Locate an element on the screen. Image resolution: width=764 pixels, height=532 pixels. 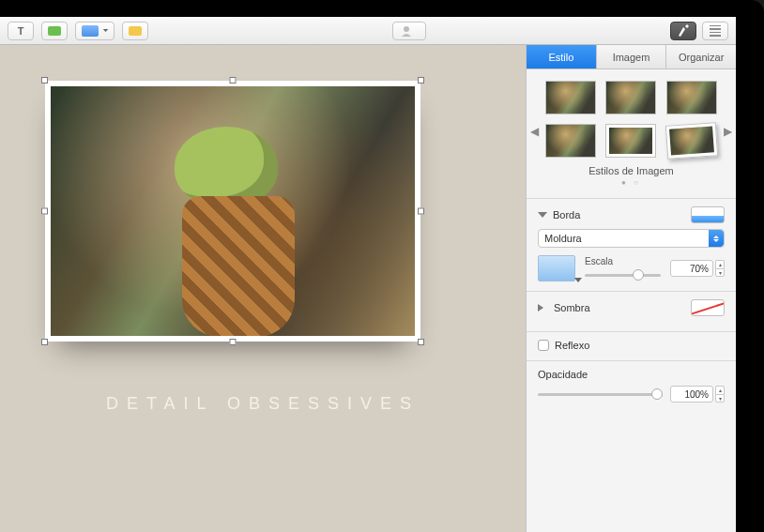
resize-handle-n is located at coordinates (233, 81).